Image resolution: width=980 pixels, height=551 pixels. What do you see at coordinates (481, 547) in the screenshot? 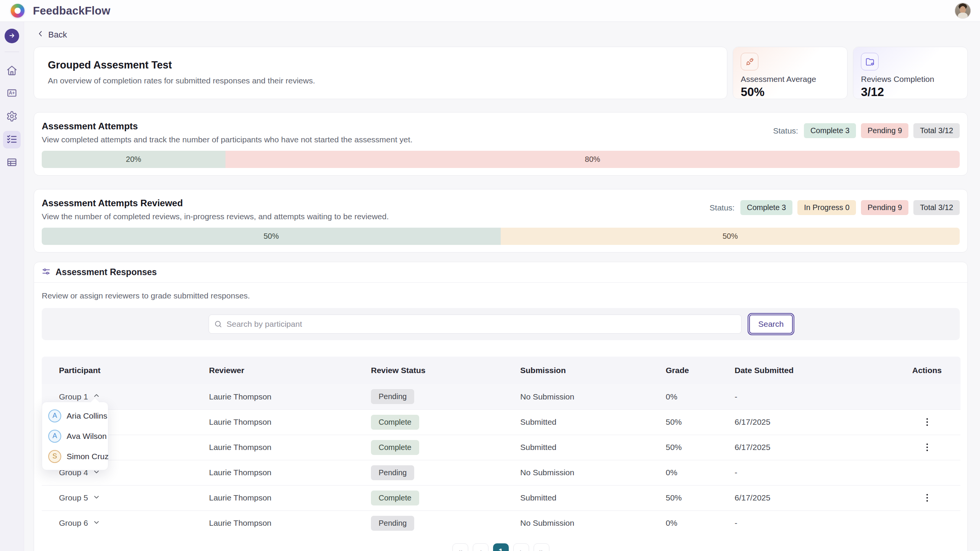
I see `pagination-prev-button: ‹` at bounding box center [481, 547].